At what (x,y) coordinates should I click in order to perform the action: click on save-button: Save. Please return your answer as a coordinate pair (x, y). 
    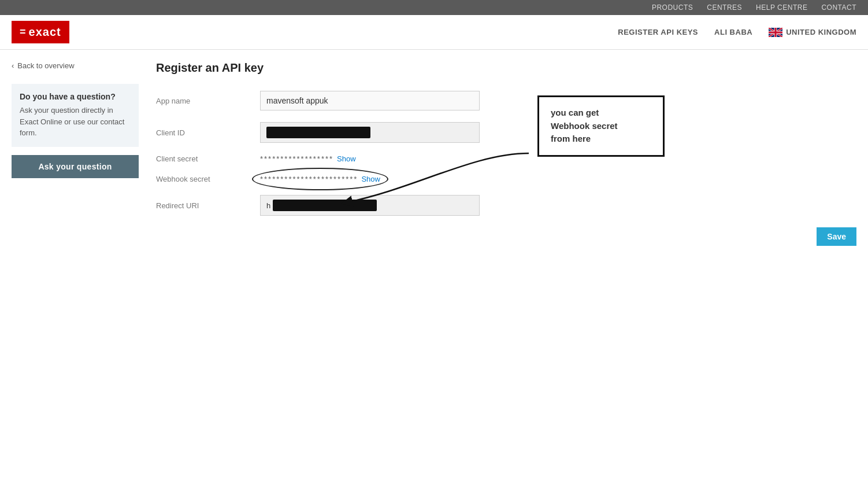
    Looking at the image, I should click on (837, 237).